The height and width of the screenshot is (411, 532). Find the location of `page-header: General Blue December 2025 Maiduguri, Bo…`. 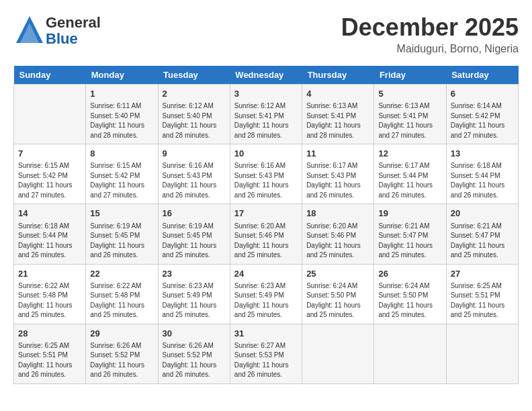

page-header: General Blue December 2025 Maiduguri, Bo… is located at coordinates (266, 34).